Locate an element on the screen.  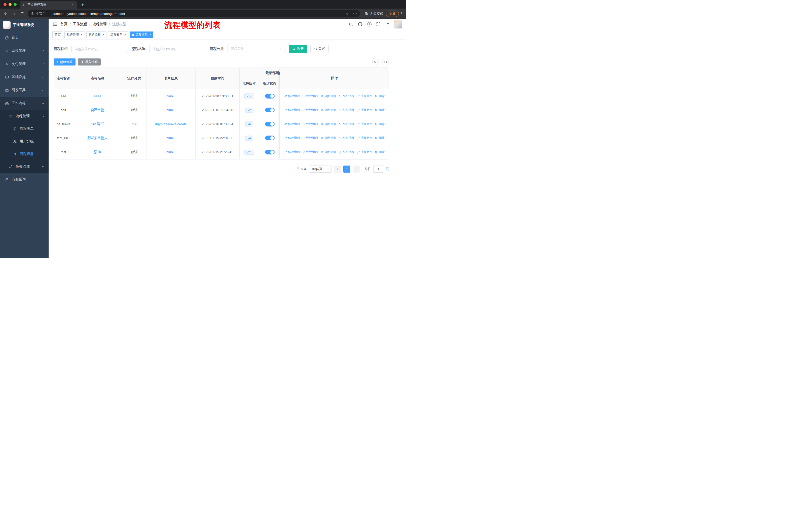
tag-my-process: 我的流程 is located at coordinates (96, 35).